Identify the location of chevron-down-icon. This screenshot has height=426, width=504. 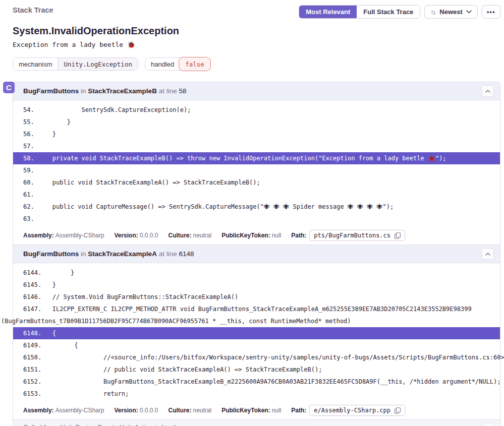
(469, 12).